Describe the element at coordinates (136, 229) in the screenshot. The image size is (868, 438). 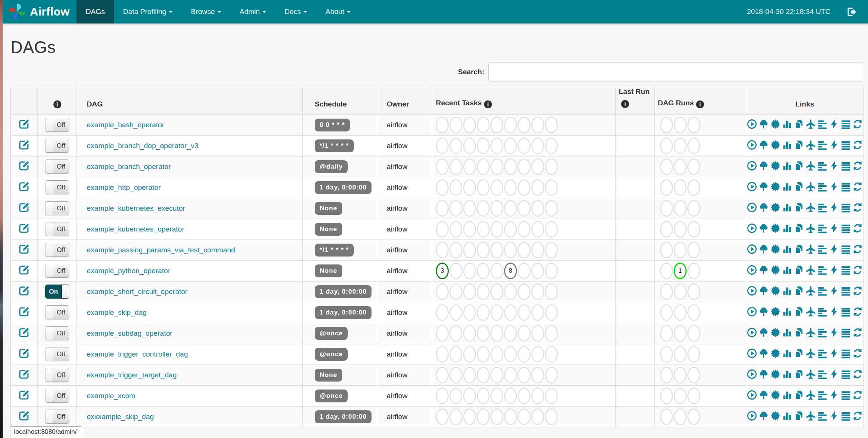
I see `dag-link: example_kubernetes_operator` at that location.